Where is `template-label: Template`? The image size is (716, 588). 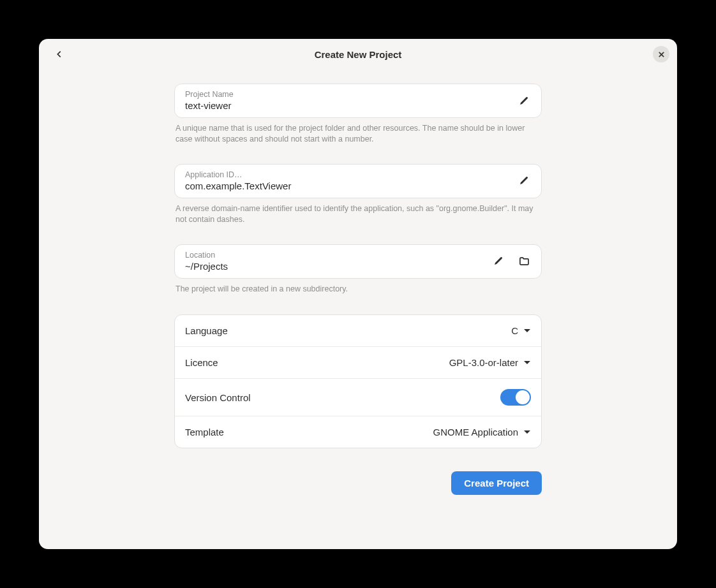
template-label: Template is located at coordinates (204, 432).